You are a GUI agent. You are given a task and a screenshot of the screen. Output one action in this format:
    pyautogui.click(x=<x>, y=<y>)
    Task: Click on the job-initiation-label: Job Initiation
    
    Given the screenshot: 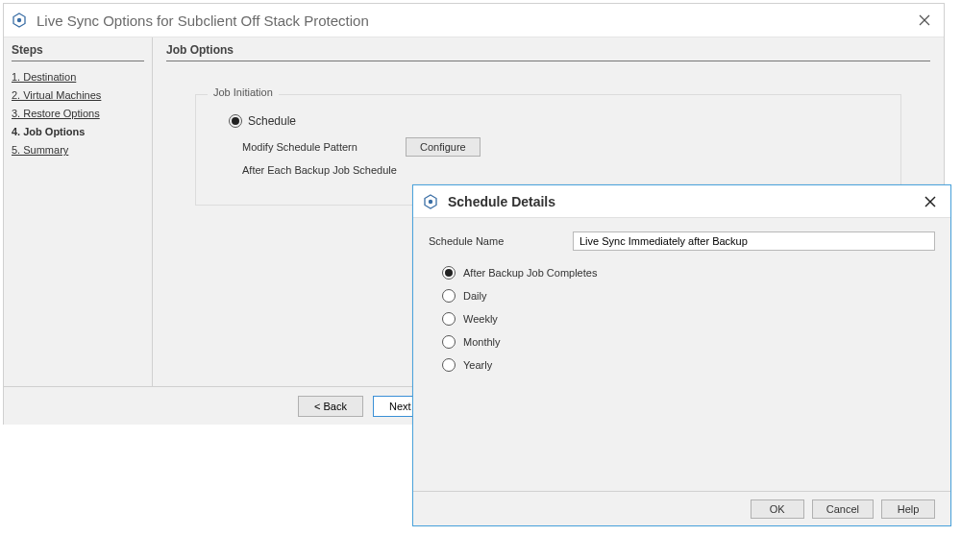 What is the action you would take?
    pyautogui.click(x=243, y=92)
    